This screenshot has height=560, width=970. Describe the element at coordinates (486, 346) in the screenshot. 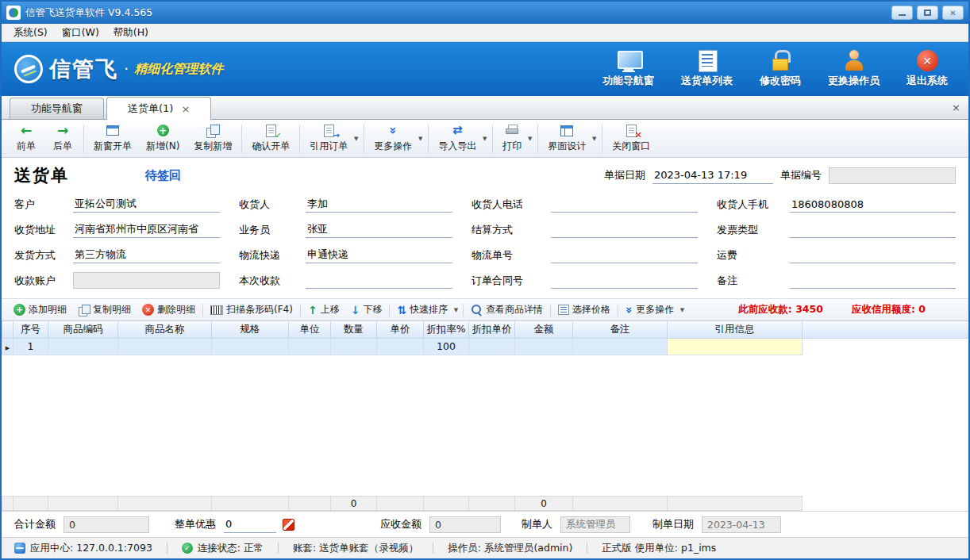

I see `table-row: ▶ 1 100` at that location.